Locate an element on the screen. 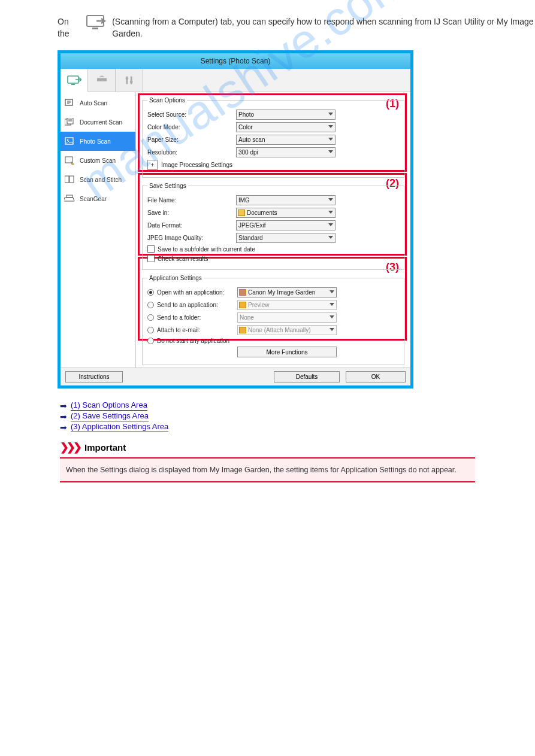 The width and height of the screenshot is (535, 756). tab-general-settings is located at coordinates (129, 80).